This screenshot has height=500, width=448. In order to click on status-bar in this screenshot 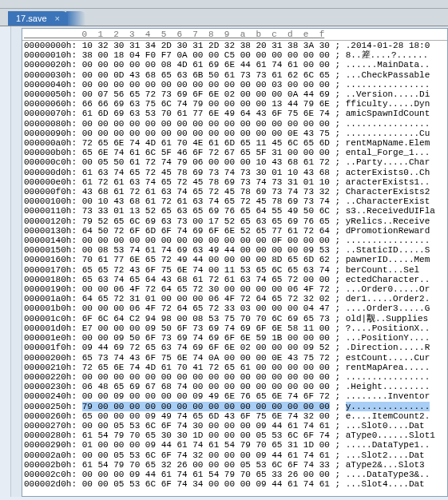, I will do `click(224, 498)`.